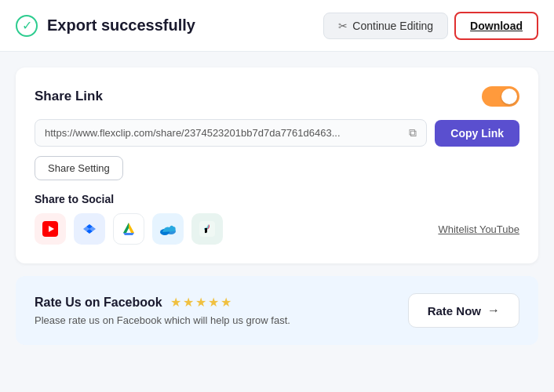 The height and width of the screenshot is (392, 554). Describe the element at coordinates (509, 96) in the screenshot. I see `toggle-knob` at that location.